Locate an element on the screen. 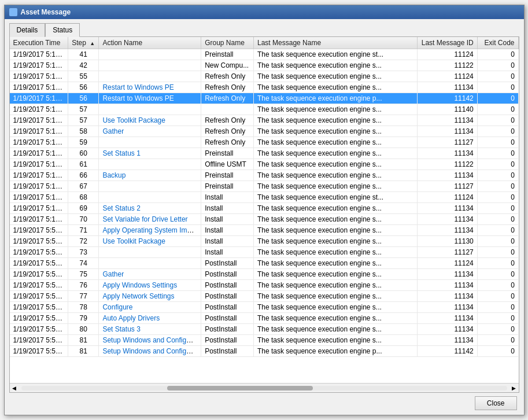  table-row: 1/19/2017 5:14...41PreinstallThe task se… is located at coordinates (264, 54).